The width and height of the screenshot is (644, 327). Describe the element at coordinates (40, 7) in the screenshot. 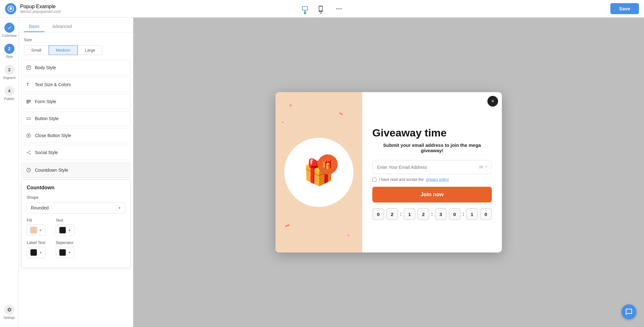

I see `topbar-title-main: Popup Example` at that location.